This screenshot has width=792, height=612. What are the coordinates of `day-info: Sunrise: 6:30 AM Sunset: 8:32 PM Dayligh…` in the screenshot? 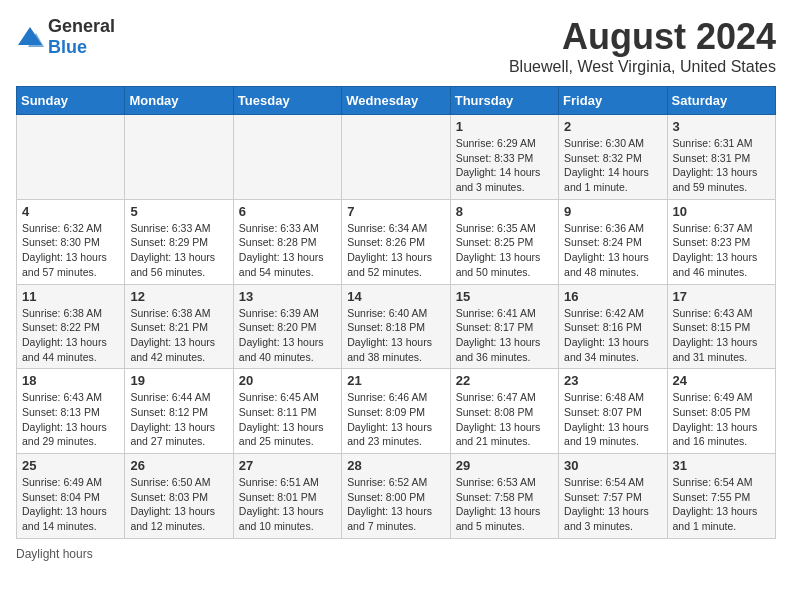 It's located at (612, 166).